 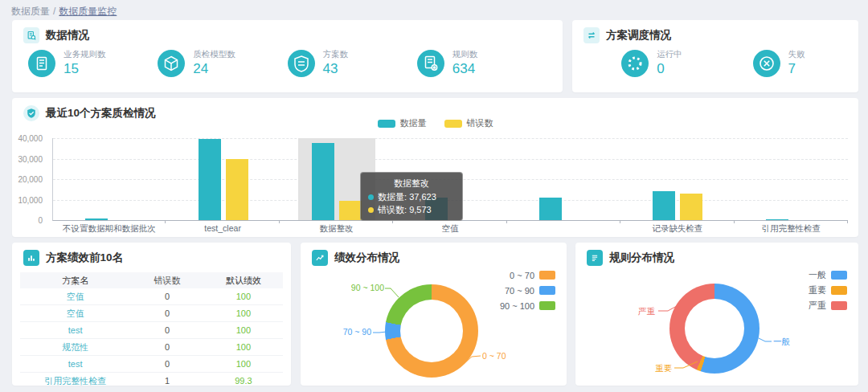 I want to click on legend-label: 90 ~ 100, so click(x=518, y=306).